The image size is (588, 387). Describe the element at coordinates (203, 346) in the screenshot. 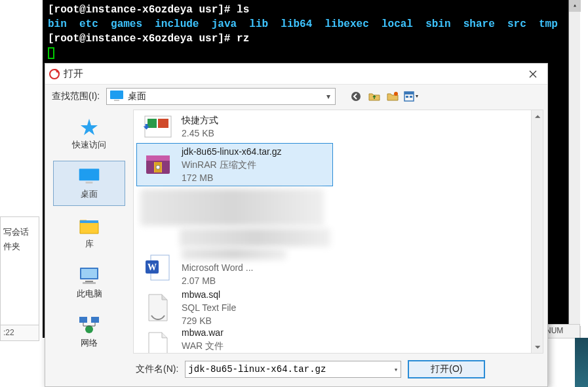

I see `file-type: WAR 文件` at that location.